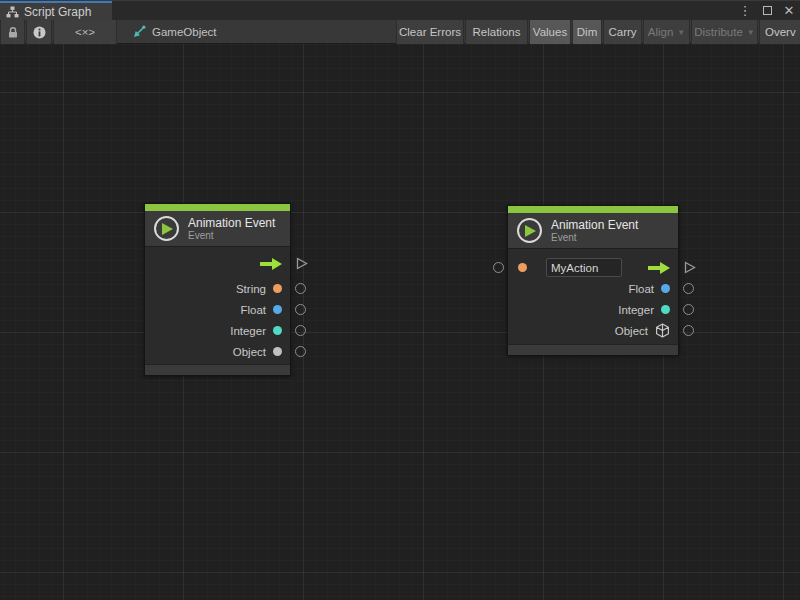 This screenshot has height=600, width=800. What do you see at coordinates (780, 32) in the screenshot?
I see `overview-button: Overv` at bounding box center [780, 32].